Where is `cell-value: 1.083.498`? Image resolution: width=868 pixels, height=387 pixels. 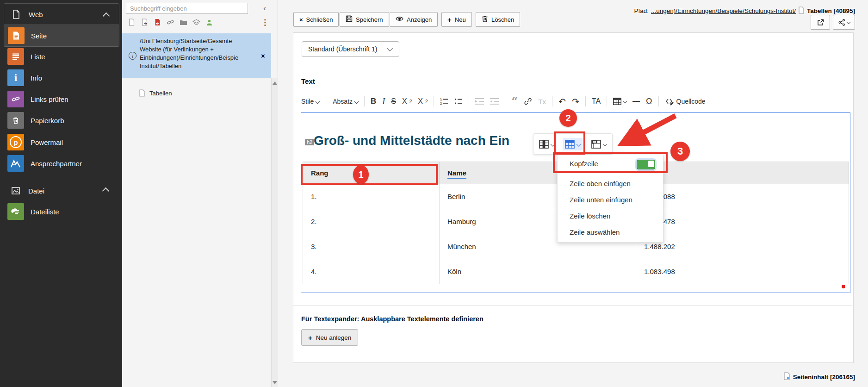 cell-value: 1.083.498 is located at coordinates (743, 272).